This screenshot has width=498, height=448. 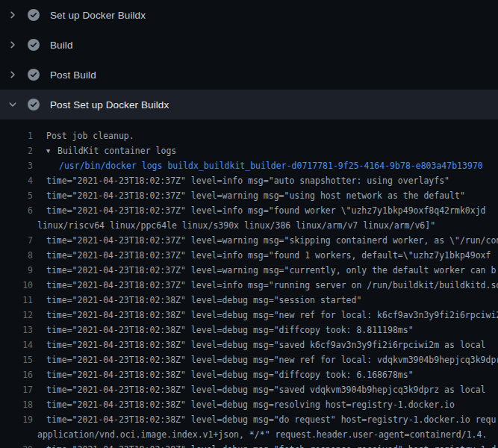 I want to click on step-header: Build, so click(x=249, y=45).